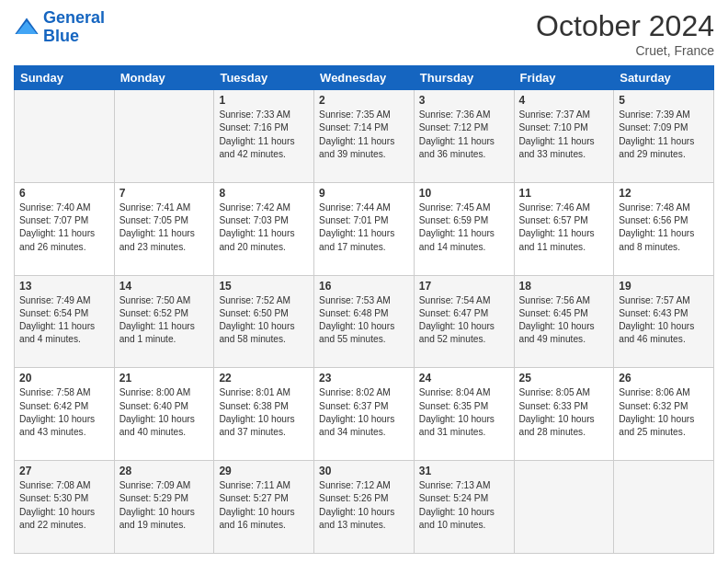  Describe the element at coordinates (364, 412) in the screenshot. I see `cell-info: Sunrise: 8:02 AMSunset: 6:37 PMDaylight:…` at that location.